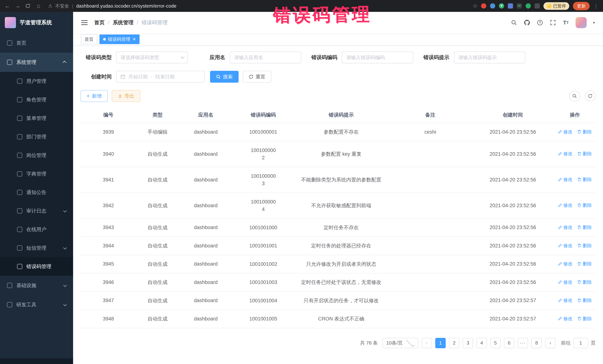 This screenshot has height=364, width=603. I want to click on sidebar-item-user: 用户管理, so click(37, 81).